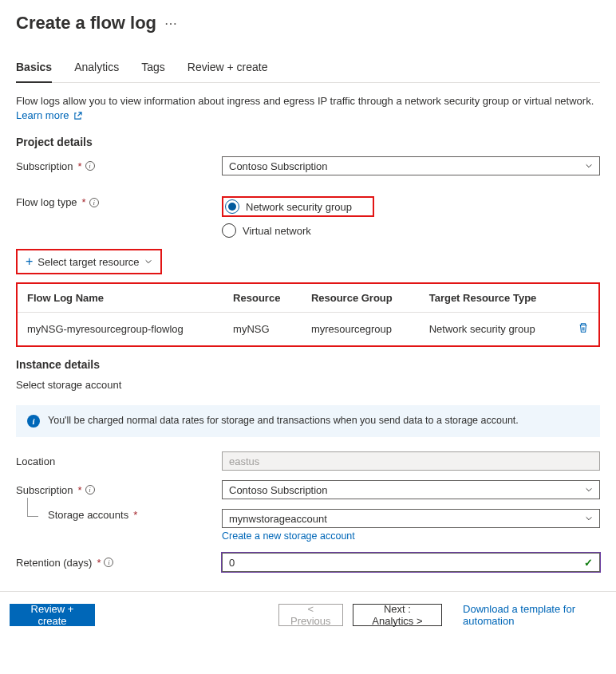  Describe the element at coordinates (494, 329) in the screenshot. I see `cell-target-type: Network security group` at that location.